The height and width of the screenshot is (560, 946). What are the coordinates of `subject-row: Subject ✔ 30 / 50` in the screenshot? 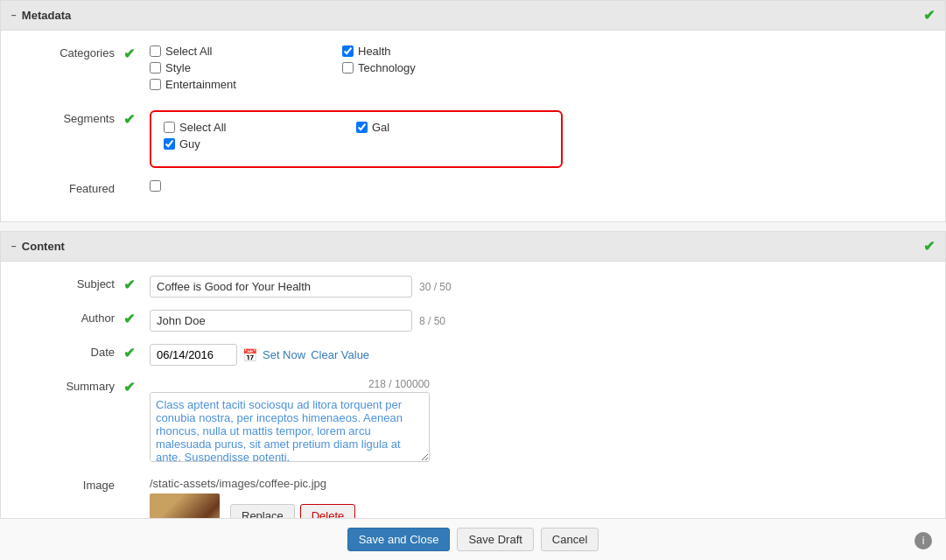 It's located at (473, 287).